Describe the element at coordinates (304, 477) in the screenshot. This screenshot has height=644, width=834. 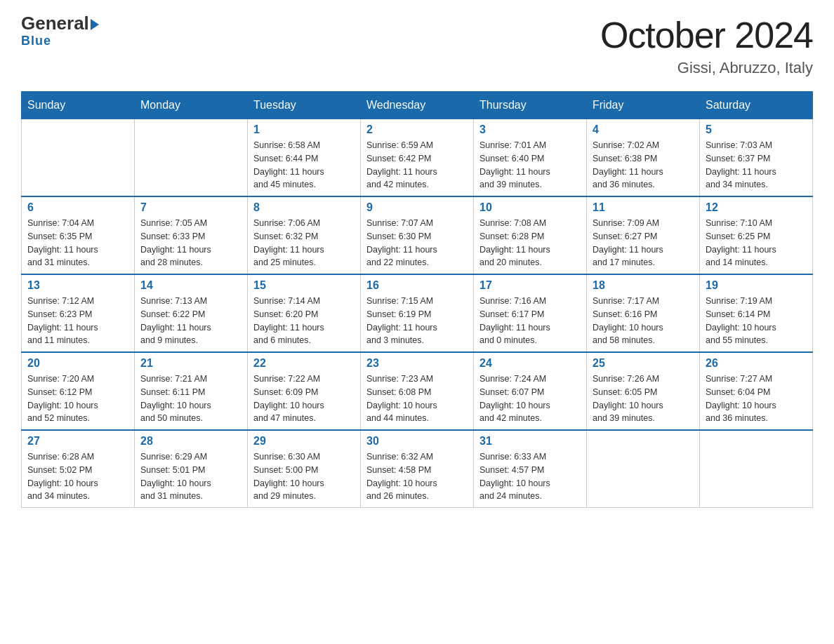
I see `day-info: Sunrise: 6:30 AM Sunset: 5:00 PM Dayligh…` at that location.